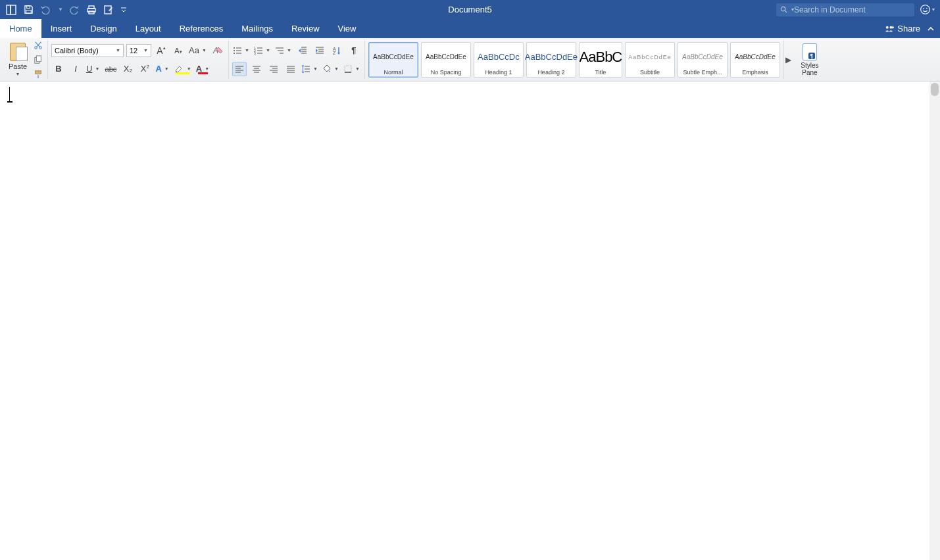  What do you see at coordinates (145, 69) in the screenshot?
I see `superscript-button: X2` at bounding box center [145, 69].